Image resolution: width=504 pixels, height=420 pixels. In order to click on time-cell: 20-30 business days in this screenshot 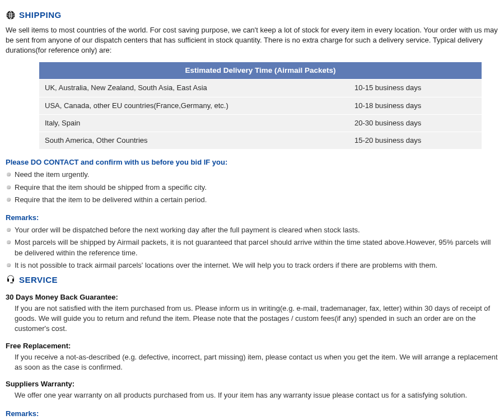, I will do `click(416, 123)`.